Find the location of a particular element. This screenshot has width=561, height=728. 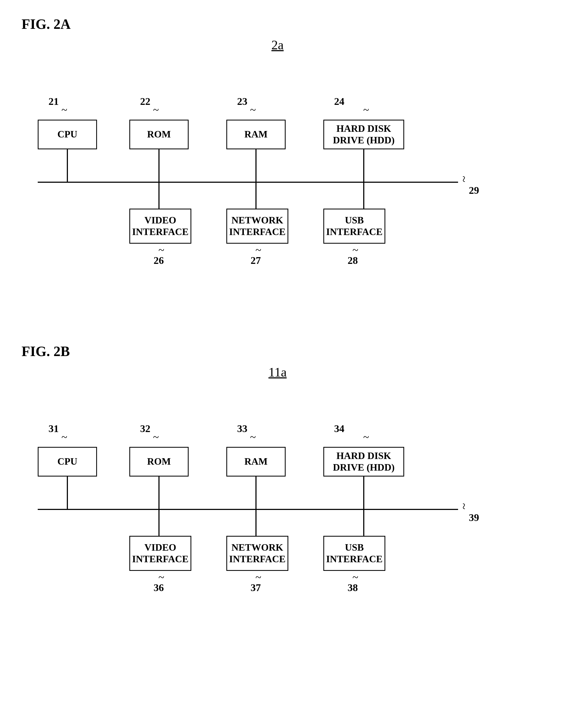

squiggle-rom-b: ~ is located at coordinates (156, 437).